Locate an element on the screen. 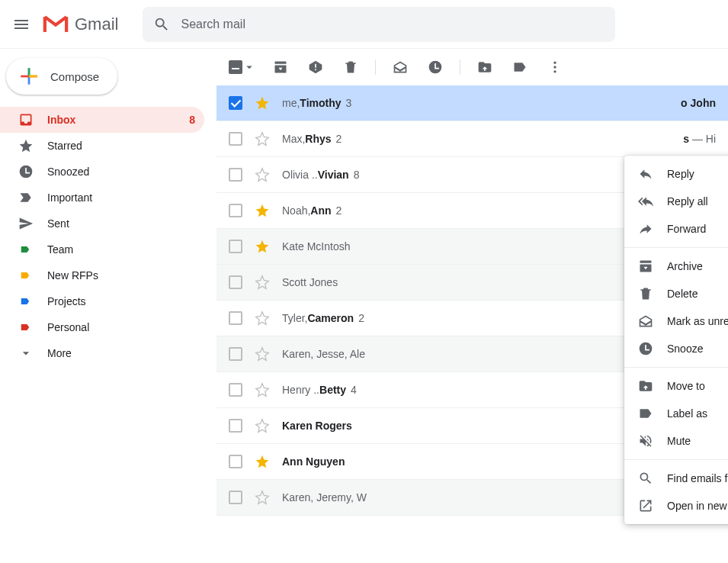 The height and width of the screenshot is (563, 728). label-icon is located at coordinates (25, 249).